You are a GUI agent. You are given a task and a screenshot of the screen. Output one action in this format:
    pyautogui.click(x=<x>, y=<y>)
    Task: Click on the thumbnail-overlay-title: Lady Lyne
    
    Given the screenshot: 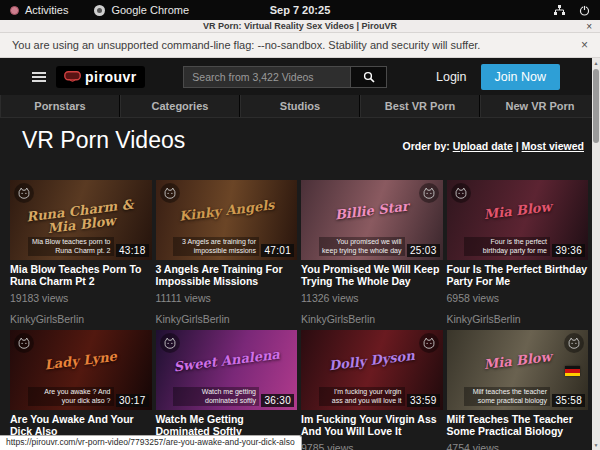 What is the action you would take?
    pyautogui.click(x=81, y=361)
    